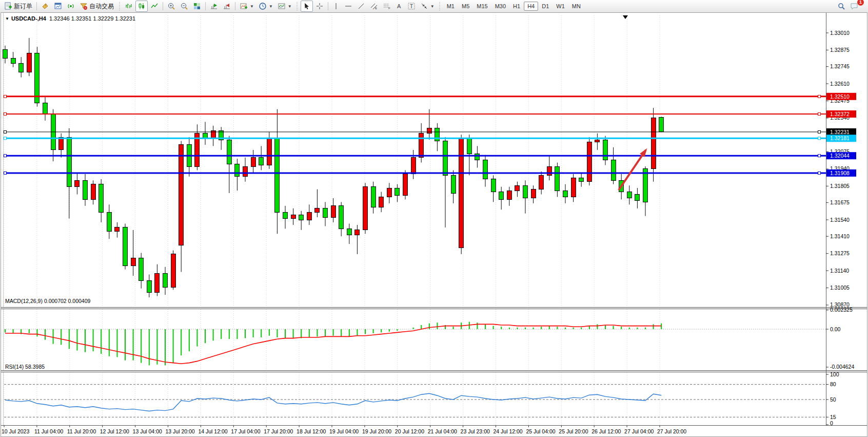 This screenshot has width=868, height=437. I want to click on price-tick-label: 1.32610, so click(840, 84).